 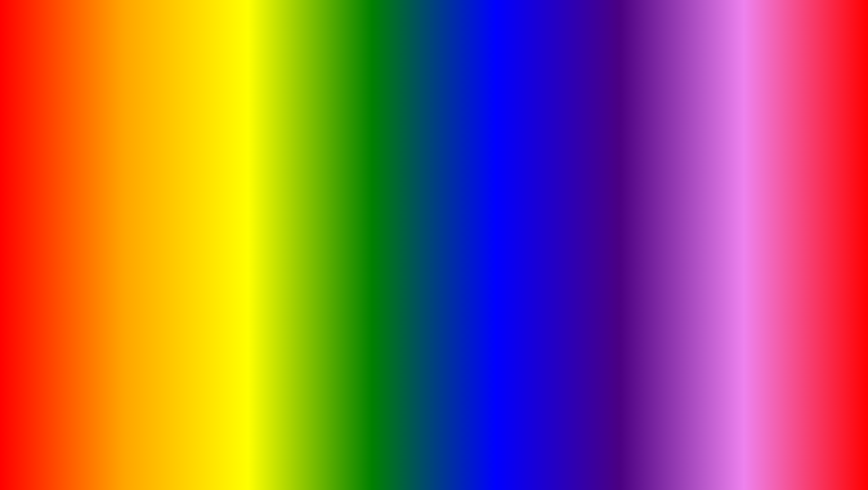 I want to click on bypass-teleport-checkbox, so click(x=254, y=249).